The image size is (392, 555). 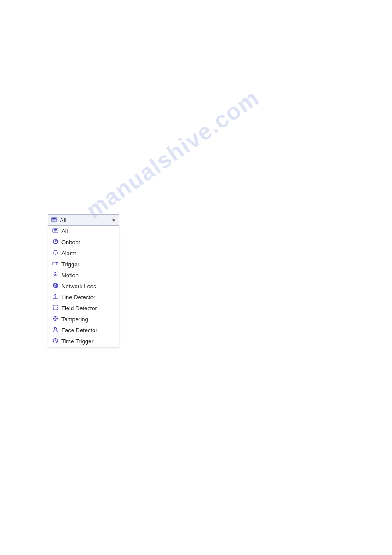 What do you see at coordinates (55, 308) in the screenshot?
I see `field-detector-icon` at bounding box center [55, 308].